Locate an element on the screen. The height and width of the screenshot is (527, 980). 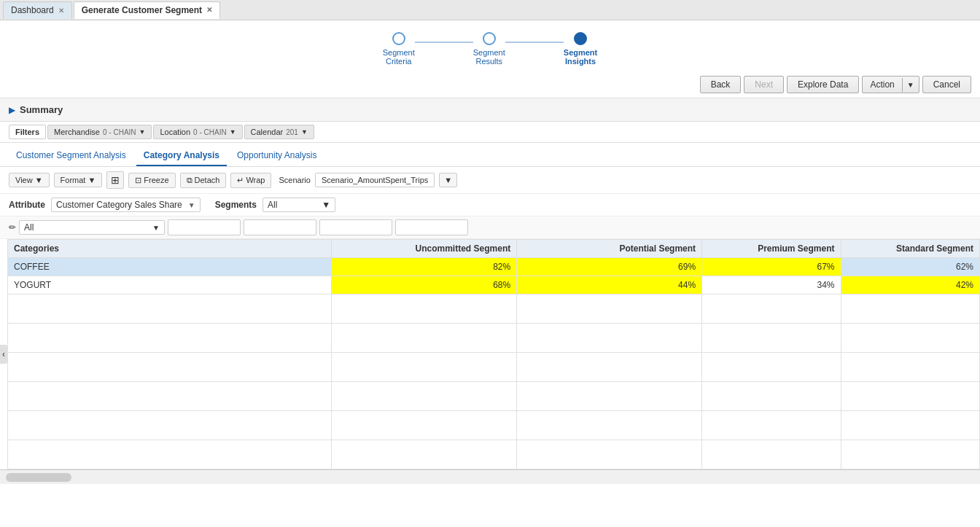
tab-dashboard-close: ✕ is located at coordinates (61, 10).